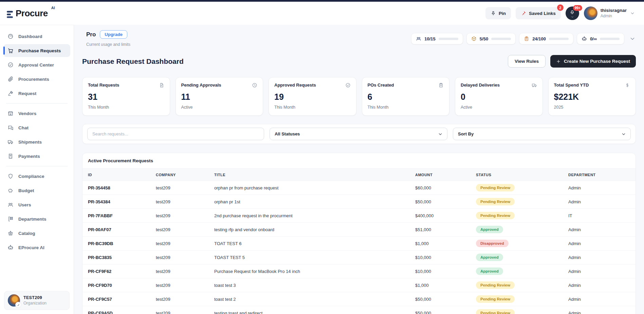 Image resolution: width=644 pixels, height=314 pixels. What do you see at coordinates (39, 51) in the screenshot?
I see `sidebar-item-label: Purchase Requests` at bounding box center [39, 51].